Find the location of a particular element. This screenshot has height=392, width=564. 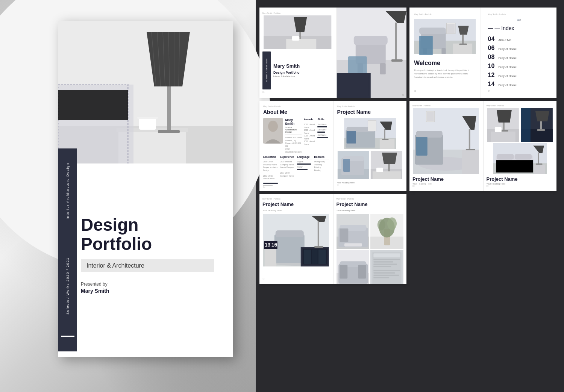

spread-2-right-header: Mary Smith · Portfolio is located at coordinates (519, 14).